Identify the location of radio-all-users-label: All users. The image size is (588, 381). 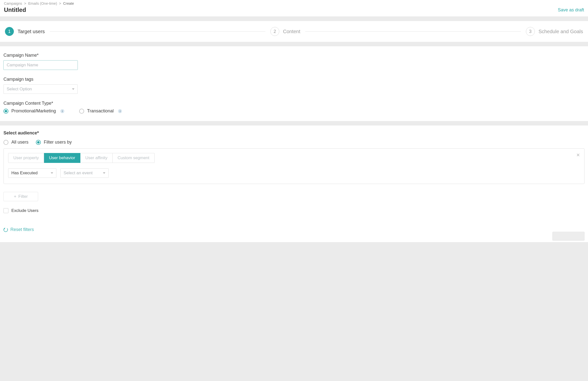
(20, 142).